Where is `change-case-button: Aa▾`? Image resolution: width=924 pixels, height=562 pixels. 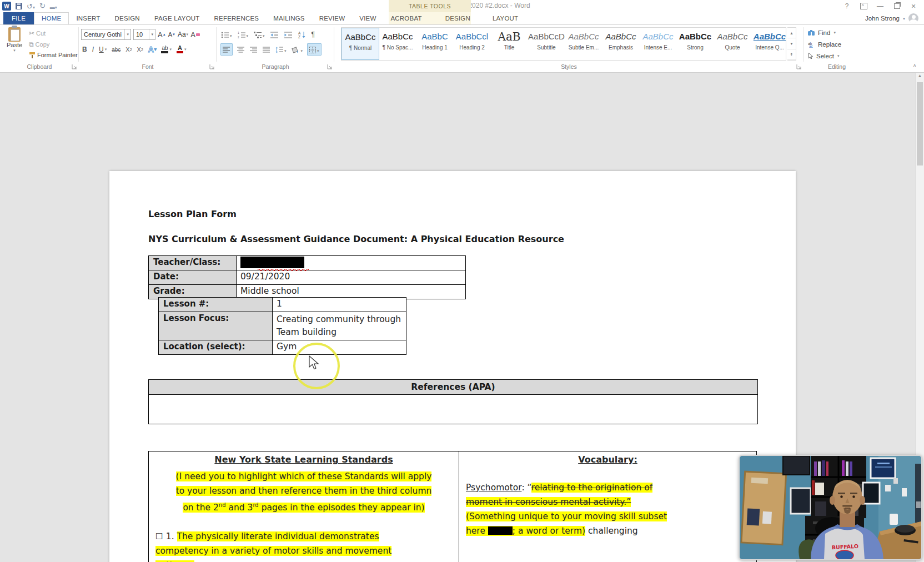 change-case-button: Aa▾ is located at coordinates (183, 34).